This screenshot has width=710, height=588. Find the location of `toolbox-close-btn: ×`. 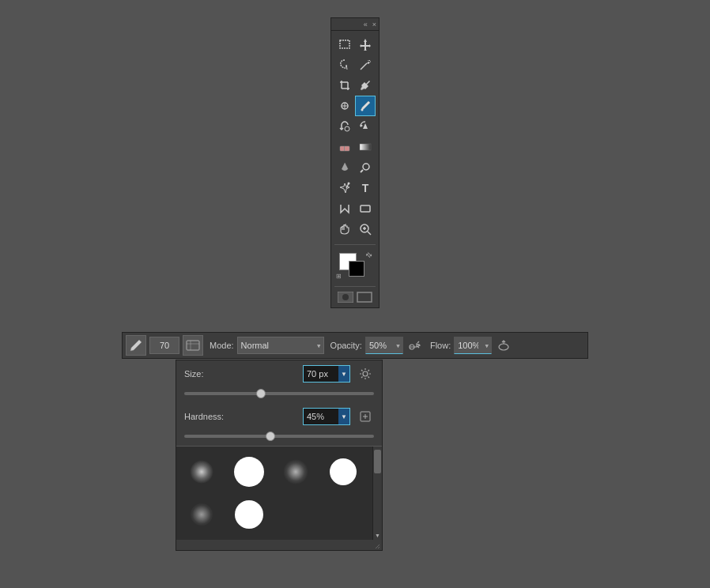

toolbox-close-btn: × is located at coordinates (375, 24).